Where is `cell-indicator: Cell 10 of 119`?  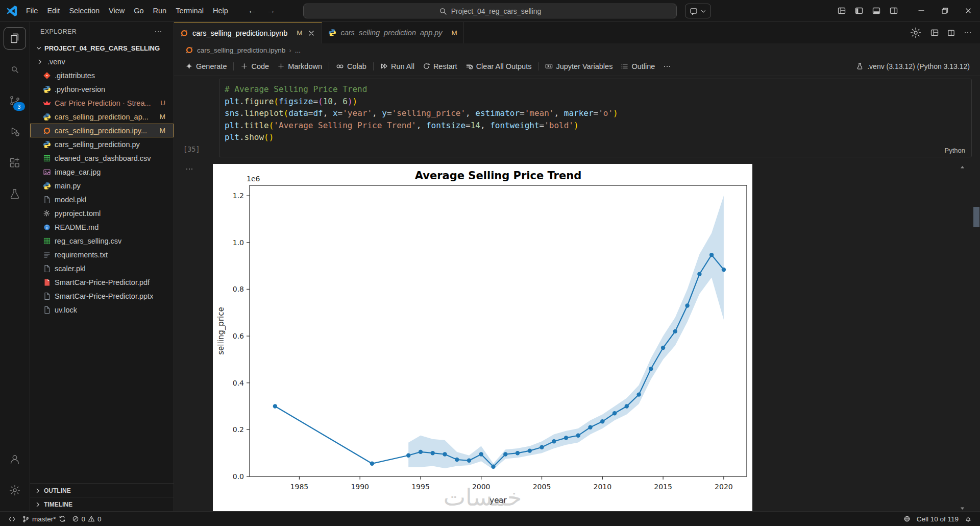
cell-indicator: Cell 10 of 119 is located at coordinates (938, 519).